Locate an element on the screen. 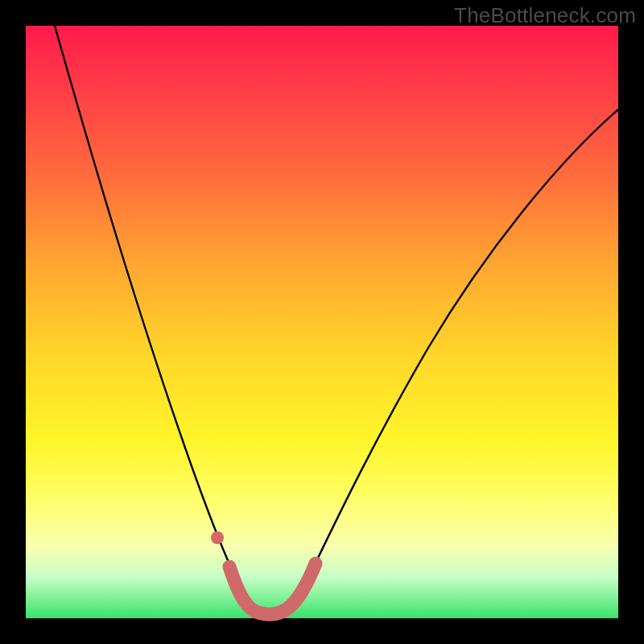 This screenshot has width=644, height=644. marker-dot is located at coordinates (217, 538).